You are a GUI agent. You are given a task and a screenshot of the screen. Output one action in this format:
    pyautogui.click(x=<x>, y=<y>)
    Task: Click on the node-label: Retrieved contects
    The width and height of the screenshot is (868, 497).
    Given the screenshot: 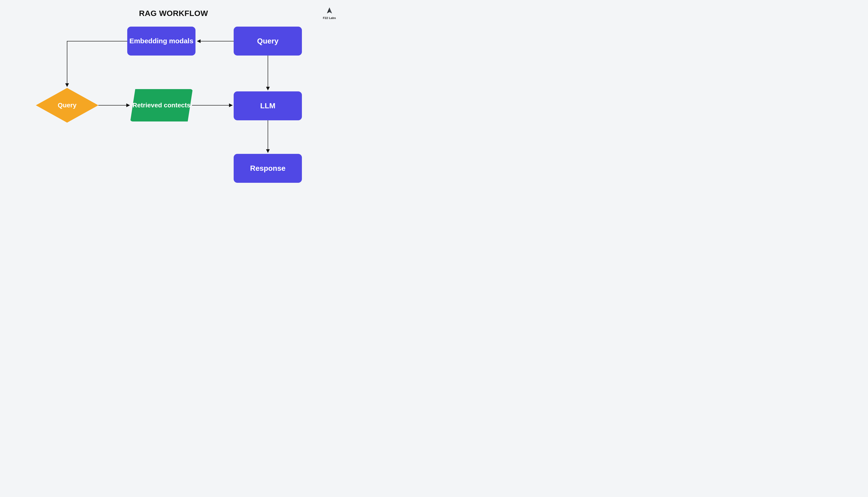 What is the action you would take?
    pyautogui.click(x=162, y=105)
    